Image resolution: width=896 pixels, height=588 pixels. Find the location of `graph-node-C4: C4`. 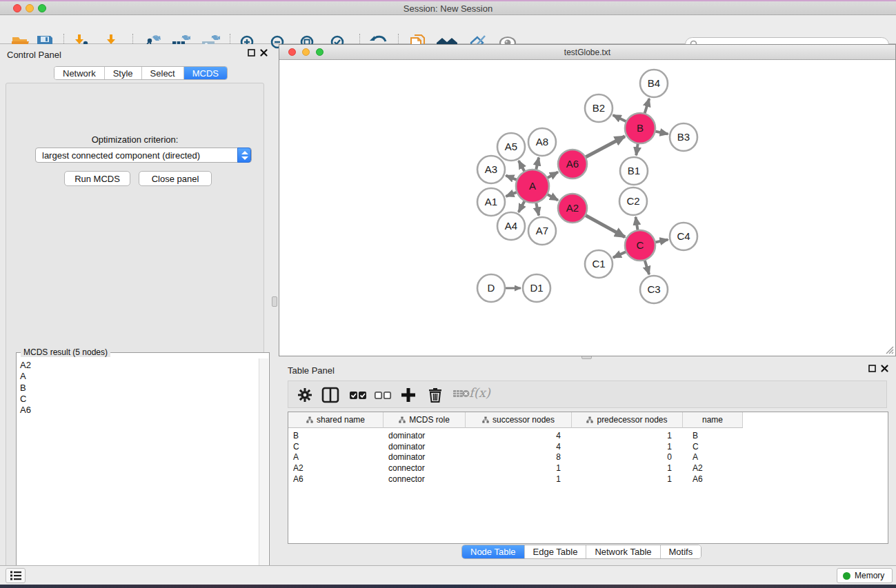

graph-node-C4: C4 is located at coordinates (684, 236).